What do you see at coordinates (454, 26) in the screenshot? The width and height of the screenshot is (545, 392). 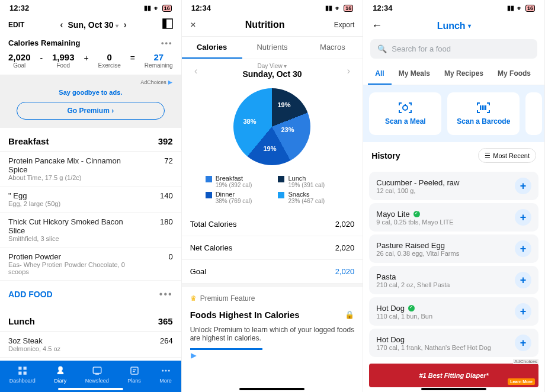 I see `meal-selector: Lunch▾` at bounding box center [454, 26].